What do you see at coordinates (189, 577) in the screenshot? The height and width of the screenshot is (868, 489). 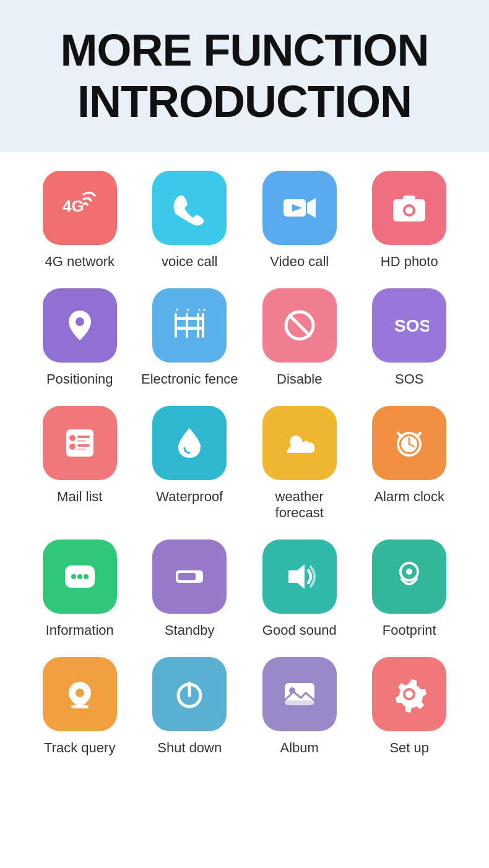 I see `standby-icon` at bounding box center [189, 577].